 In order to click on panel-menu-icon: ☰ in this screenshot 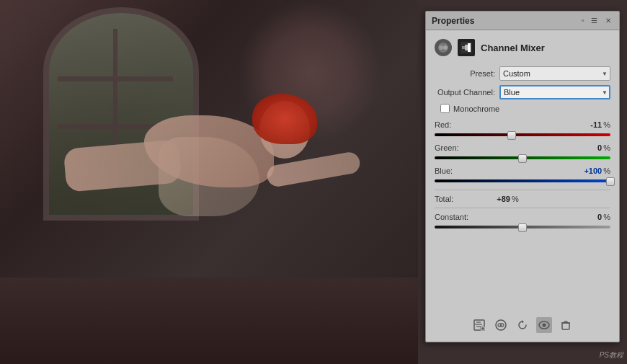, I will do `click(594, 21)`.